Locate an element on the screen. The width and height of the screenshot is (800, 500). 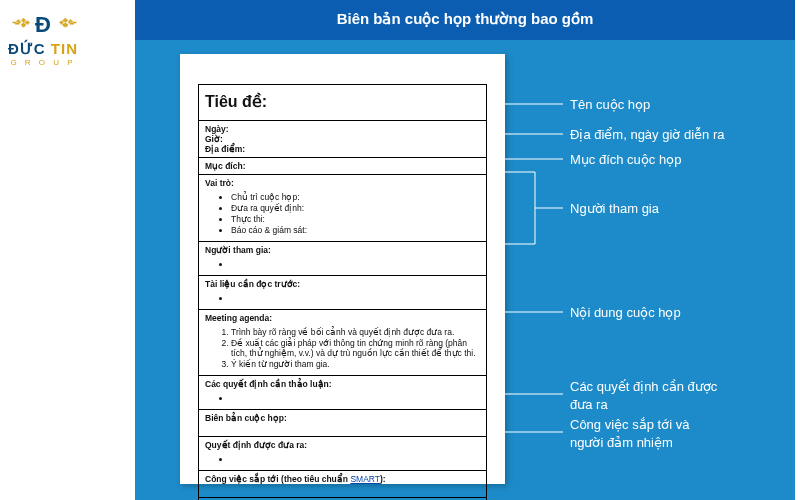
attendees-row: Người tham gia: is located at coordinates (342, 259).